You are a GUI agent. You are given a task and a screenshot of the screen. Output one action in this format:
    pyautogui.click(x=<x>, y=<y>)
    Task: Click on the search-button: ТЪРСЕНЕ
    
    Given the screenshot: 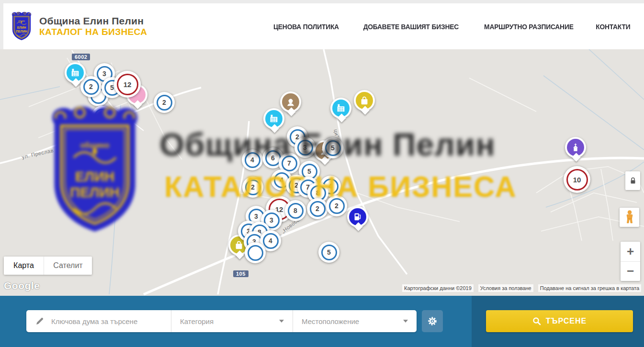 What is the action you would take?
    pyautogui.click(x=559, y=321)
    